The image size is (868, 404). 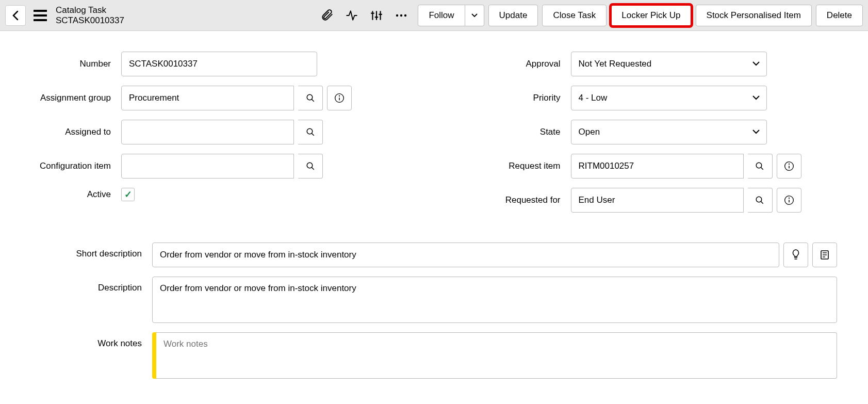 I want to click on menu-icon, so click(x=40, y=15).